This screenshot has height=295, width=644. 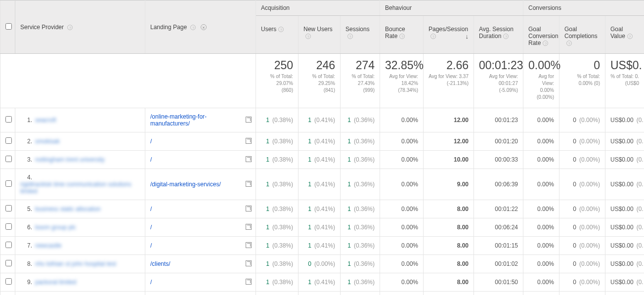 What do you see at coordinates (68, 209) in the screenshot?
I see `service-provider-link: business static allocation` at bounding box center [68, 209].